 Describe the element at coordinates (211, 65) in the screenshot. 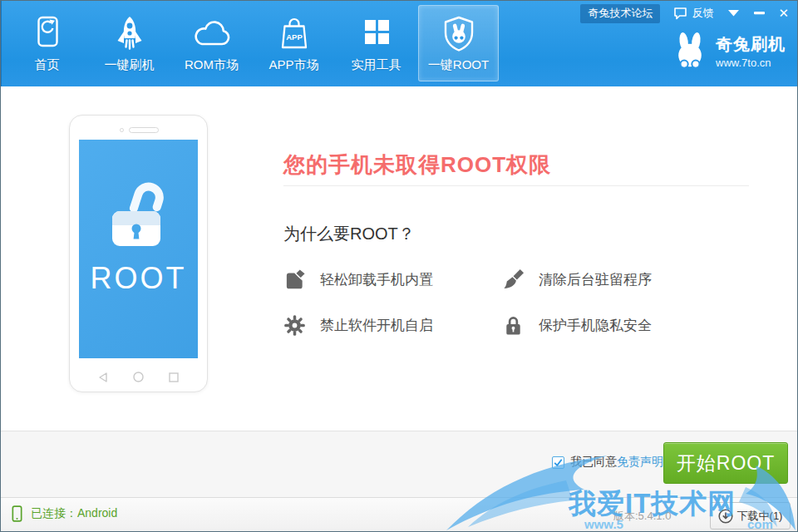

I see `tab-label: ROM市场` at that location.